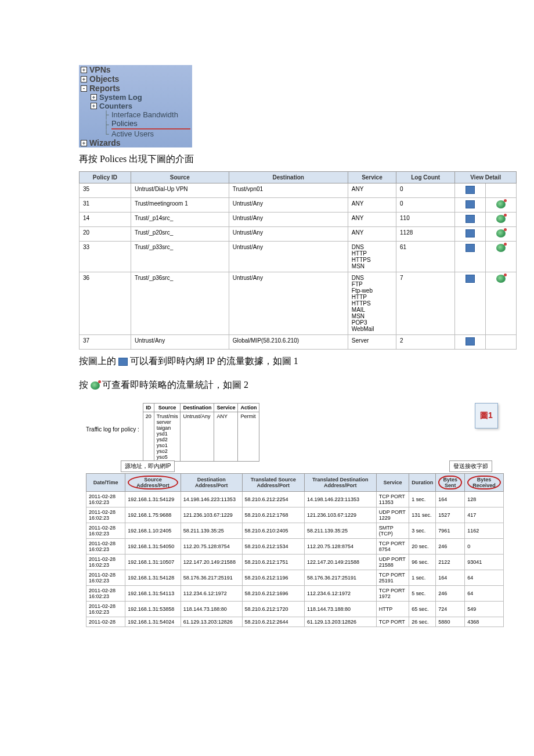  I want to click on policy-service: DNS HTTP HTTPS MSN, so click(371, 257).